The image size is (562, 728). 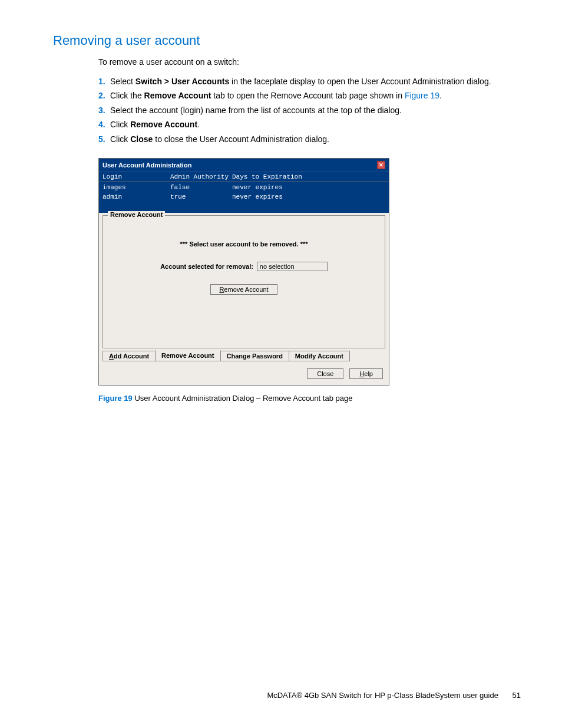 I want to click on account-list: images false never expires admin true ne…, so click(x=244, y=197).